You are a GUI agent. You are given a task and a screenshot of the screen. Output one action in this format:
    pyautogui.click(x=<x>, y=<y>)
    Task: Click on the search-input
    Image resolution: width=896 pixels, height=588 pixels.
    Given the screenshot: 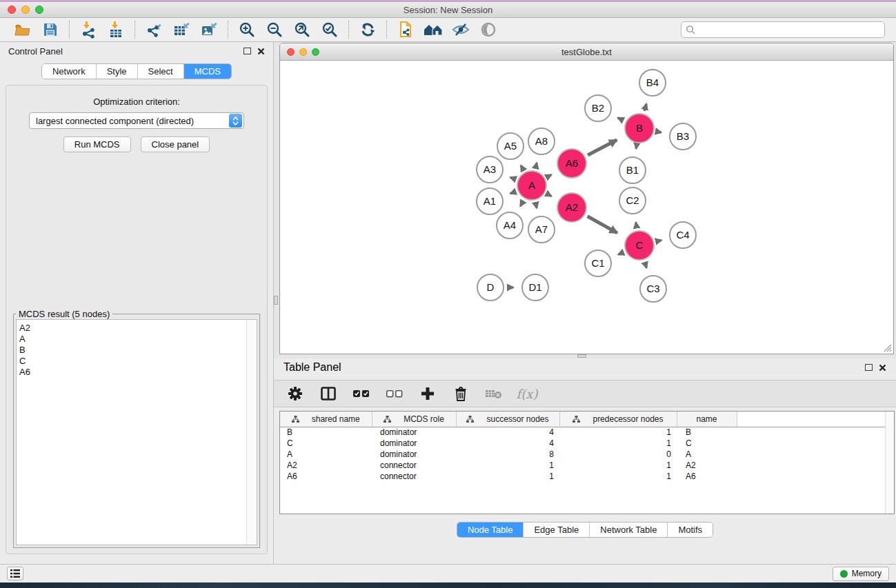 What is the action you would take?
    pyautogui.click(x=788, y=30)
    